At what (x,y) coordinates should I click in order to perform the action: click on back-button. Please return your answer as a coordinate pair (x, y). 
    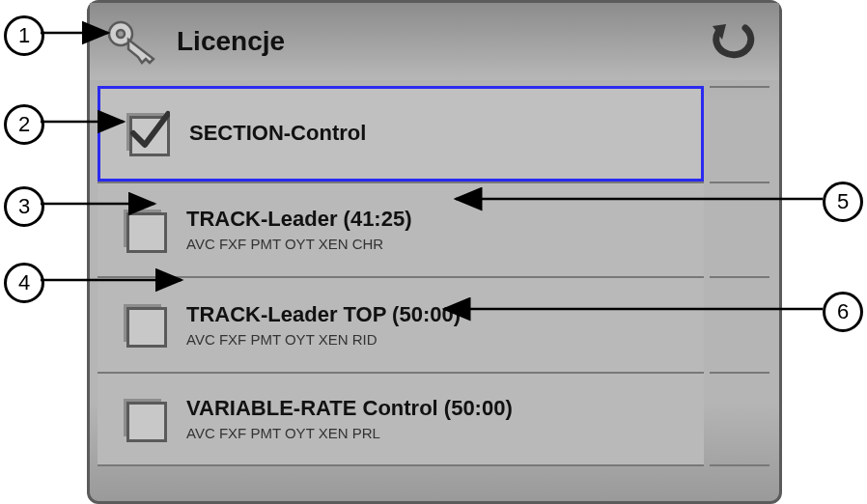
    Looking at the image, I should click on (732, 42).